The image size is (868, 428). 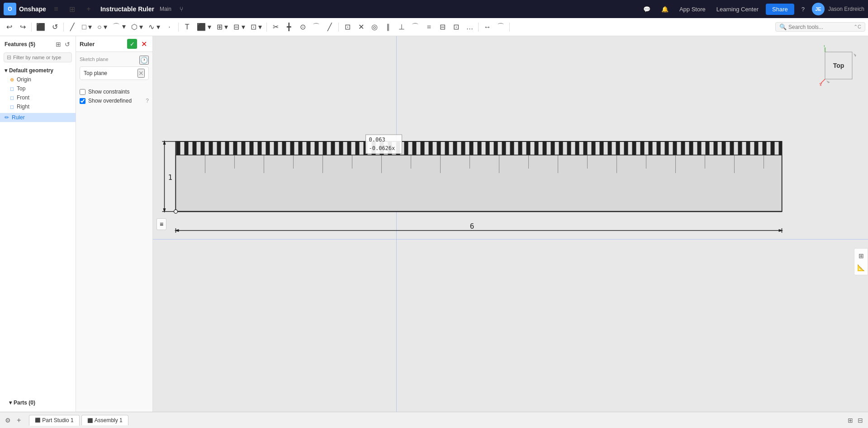 What do you see at coordinates (38, 107) in the screenshot?
I see `sidebar-item-right: ◻ Right` at bounding box center [38, 107].